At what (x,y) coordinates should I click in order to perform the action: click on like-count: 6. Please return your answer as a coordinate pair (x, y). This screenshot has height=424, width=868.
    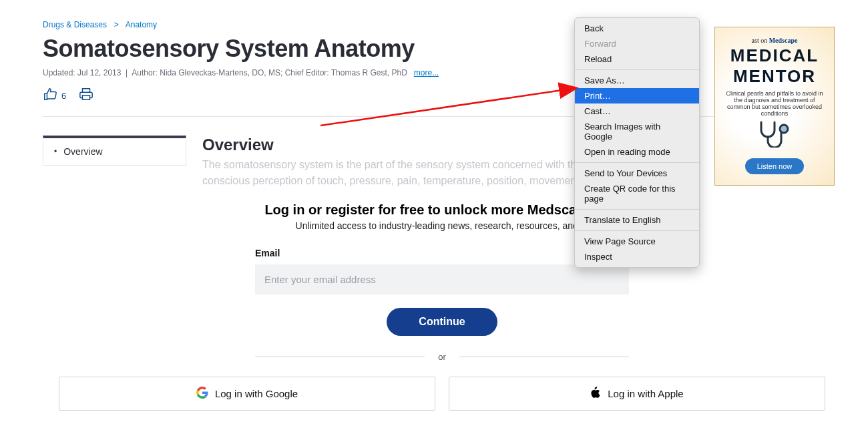
    Looking at the image, I should click on (64, 96).